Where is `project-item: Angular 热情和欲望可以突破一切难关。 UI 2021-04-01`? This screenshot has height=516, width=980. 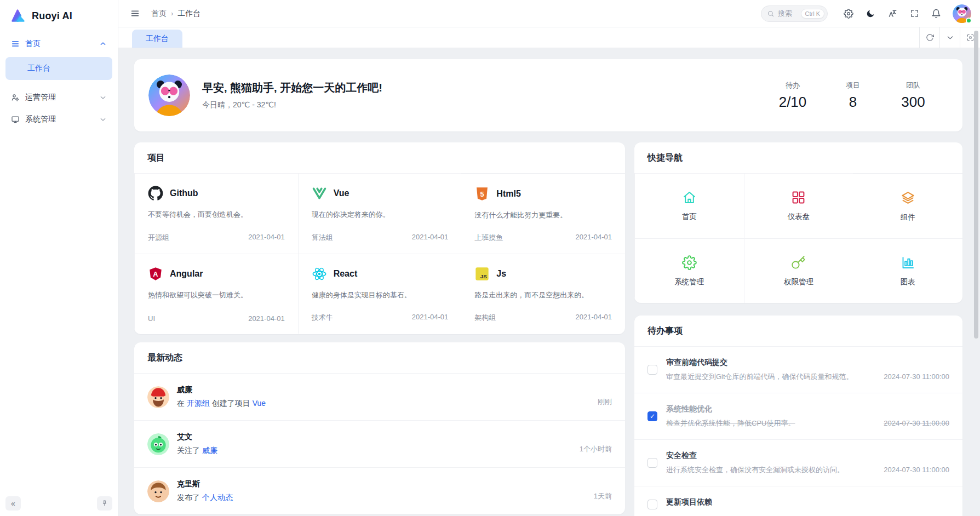
project-item: Angular 热情和欲望可以突破一切难关。 UI 2021-04-01 is located at coordinates (216, 294).